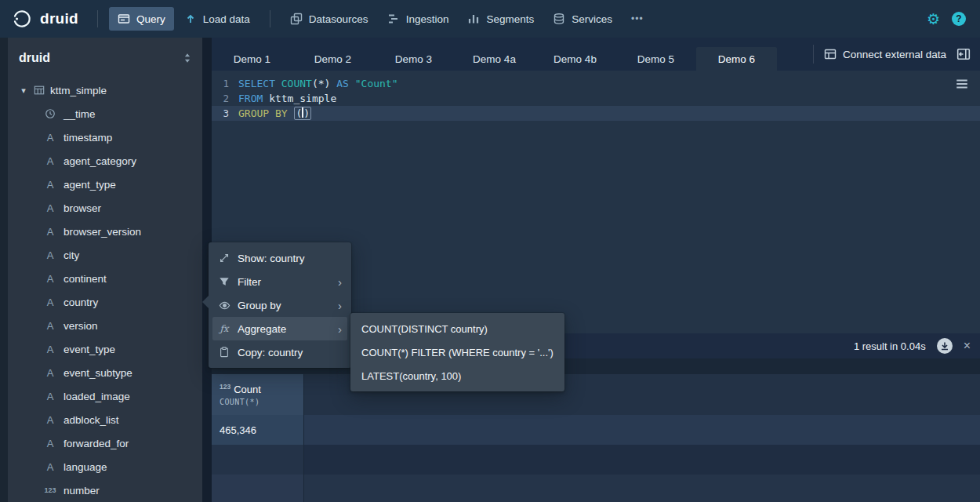  What do you see at coordinates (191, 19) in the screenshot?
I see `upload-icon` at bounding box center [191, 19].